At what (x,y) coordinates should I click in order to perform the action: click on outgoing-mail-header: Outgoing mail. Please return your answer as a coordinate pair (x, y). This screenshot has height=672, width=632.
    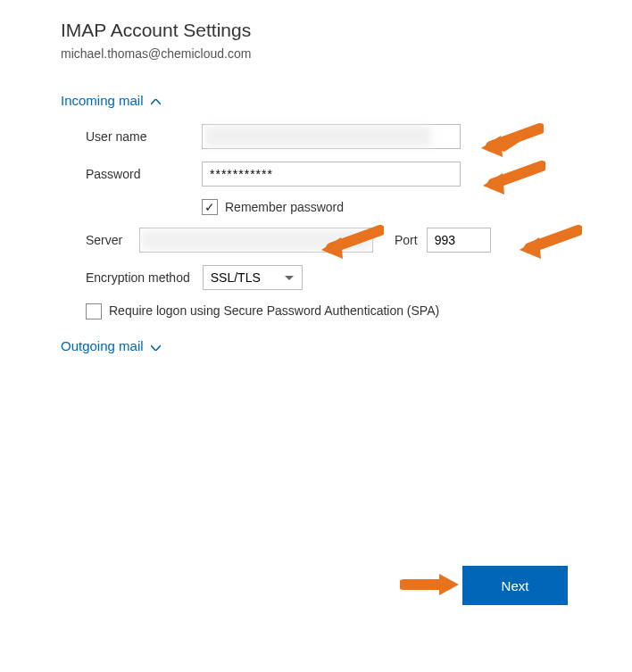
    Looking at the image, I should click on (316, 346).